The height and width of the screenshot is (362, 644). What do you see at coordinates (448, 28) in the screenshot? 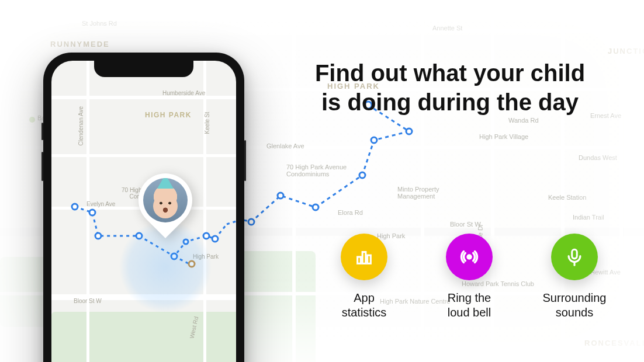
I see `map-label: Annette St` at bounding box center [448, 28].